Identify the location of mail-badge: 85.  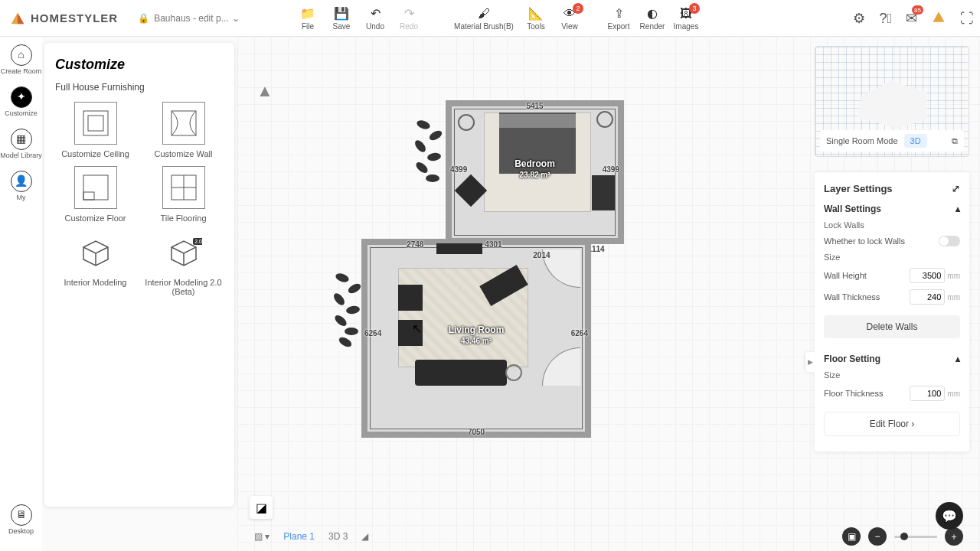
(917, 10).